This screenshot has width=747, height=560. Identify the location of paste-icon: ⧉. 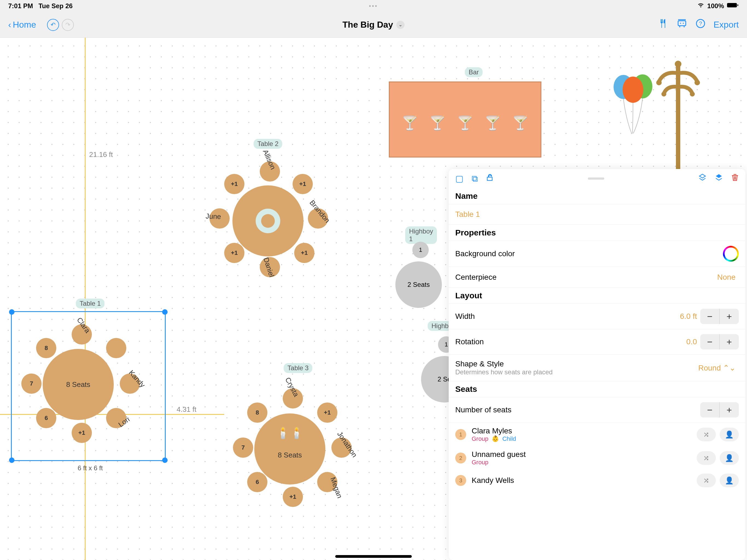
(475, 179).